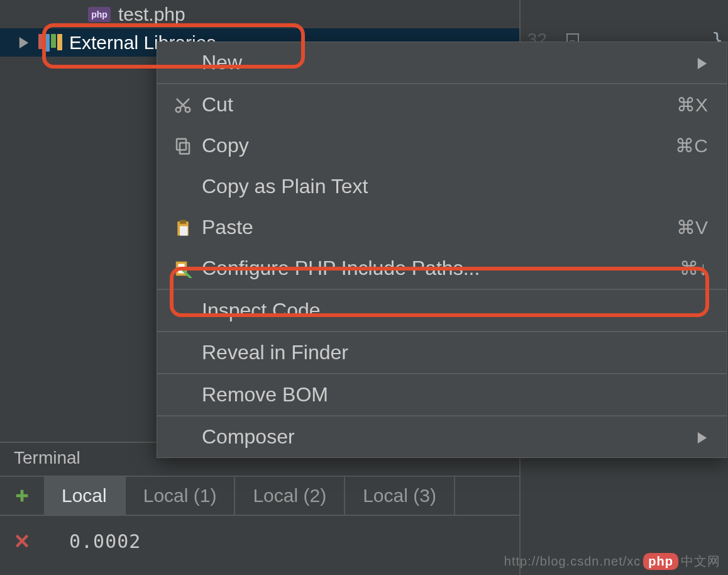 This screenshot has width=728, height=575. Describe the element at coordinates (442, 437) in the screenshot. I see `menu-composer: Composer` at that location.